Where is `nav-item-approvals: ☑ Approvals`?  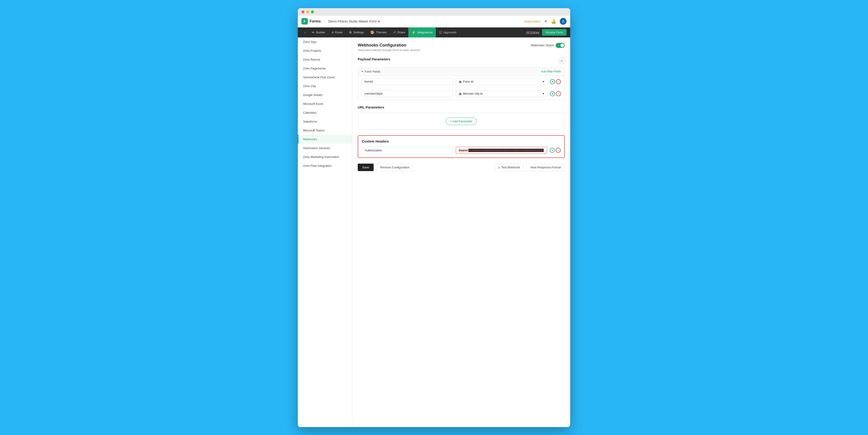 nav-item-approvals: ☑ Approvals is located at coordinates (447, 32).